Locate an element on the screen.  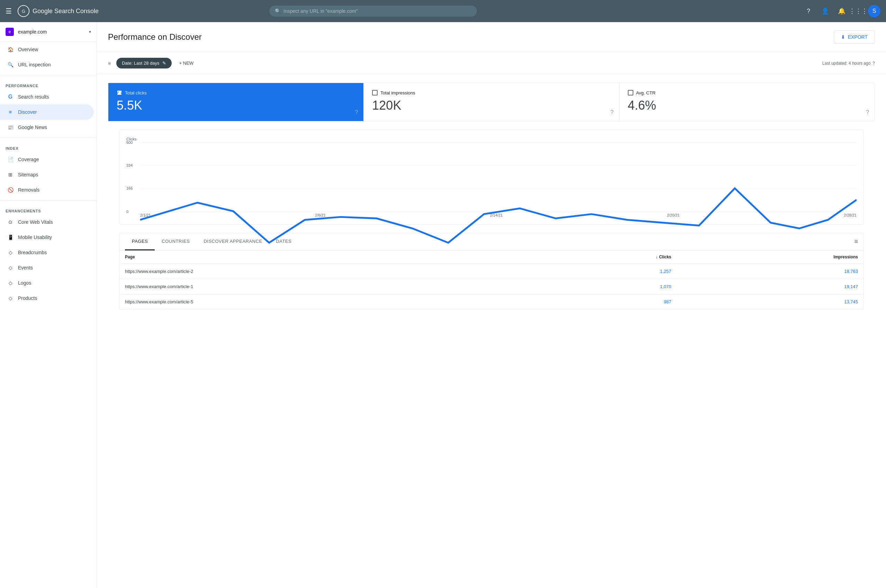
chart-y-tick-334: 334 is located at coordinates (129, 165).